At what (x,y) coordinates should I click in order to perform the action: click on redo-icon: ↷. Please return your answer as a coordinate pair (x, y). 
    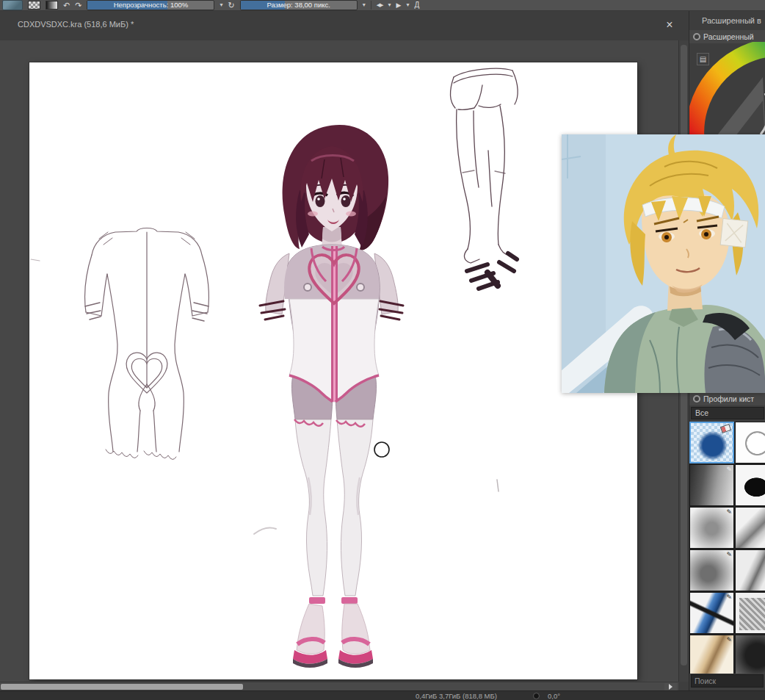
    Looking at the image, I should click on (78, 5).